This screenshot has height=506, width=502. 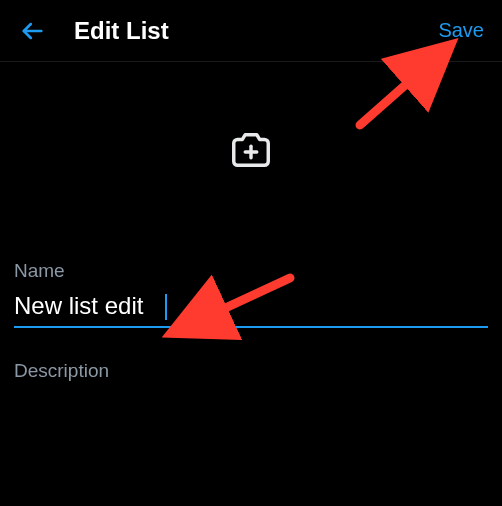 What do you see at coordinates (256, 31) in the screenshot?
I see `page-title: Edit List` at bounding box center [256, 31].